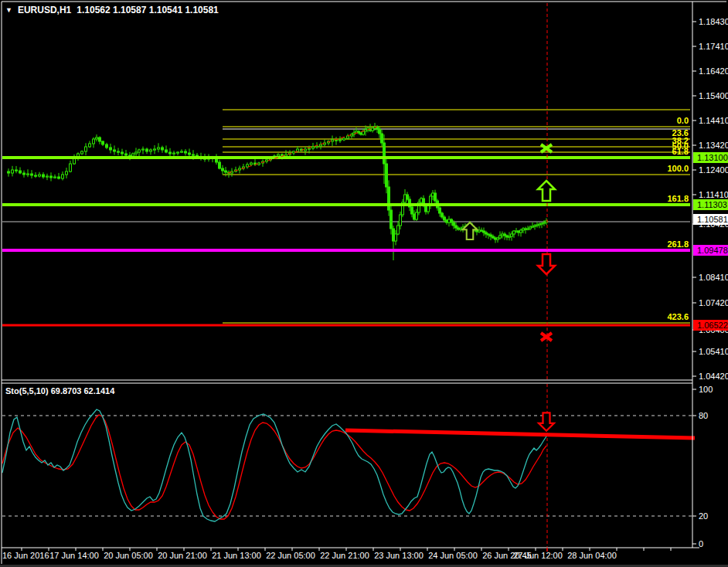 This screenshot has height=567, width=728. I want to click on indicator-scale-label: 100, so click(706, 389).